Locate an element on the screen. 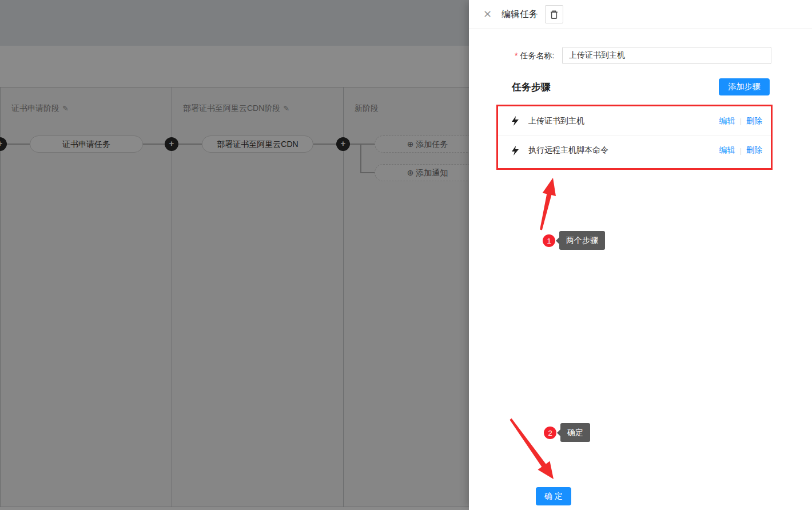 The height and width of the screenshot is (510, 812). step-name: 上传证书到主机 is located at coordinates (624, 121).